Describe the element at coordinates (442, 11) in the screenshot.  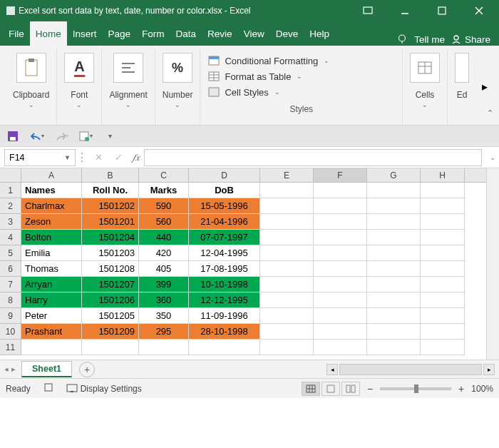
I see `maximize-button` at that location.